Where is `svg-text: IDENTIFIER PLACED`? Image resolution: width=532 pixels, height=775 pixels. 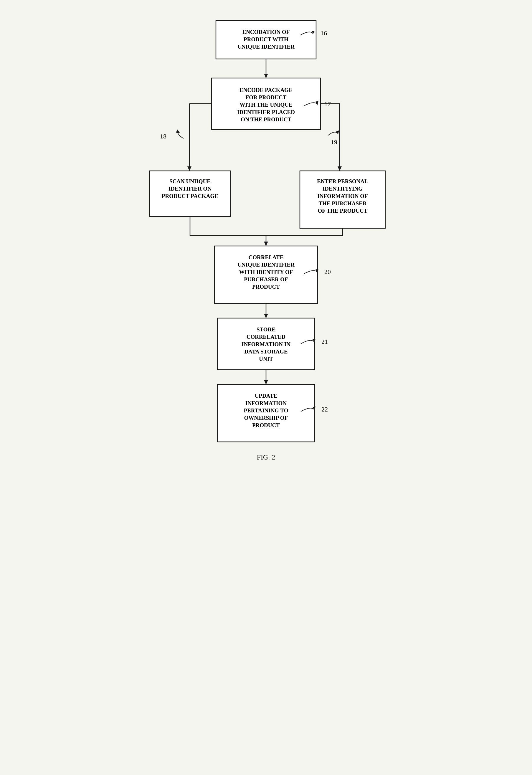
svg-text: IDENTIFIER PLACED is located at coordinates (266, 112).